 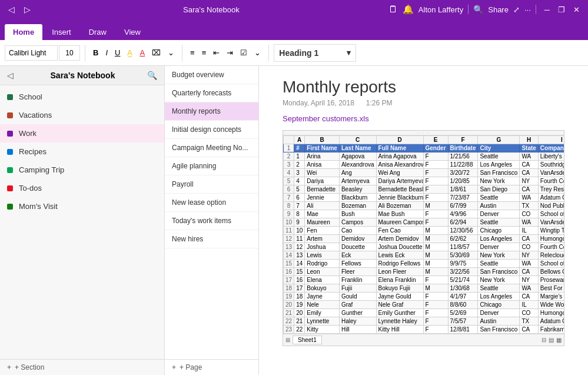 What do you see at coordinates (529, 198) in the screenshot?
I see `table-cell: WA` at bounding box center [529, 198].